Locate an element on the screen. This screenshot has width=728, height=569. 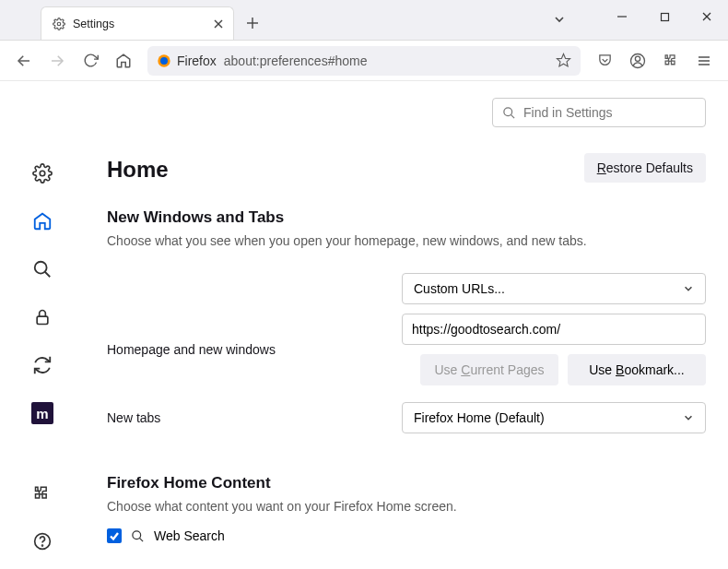
tab-strip: Settings is located at coordinates (364, 20).